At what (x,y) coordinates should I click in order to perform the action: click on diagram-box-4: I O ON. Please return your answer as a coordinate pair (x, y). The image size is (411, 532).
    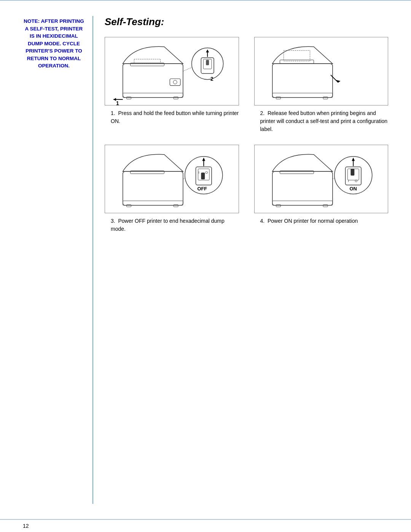
    Looking at the image, I should click on (321, 179).